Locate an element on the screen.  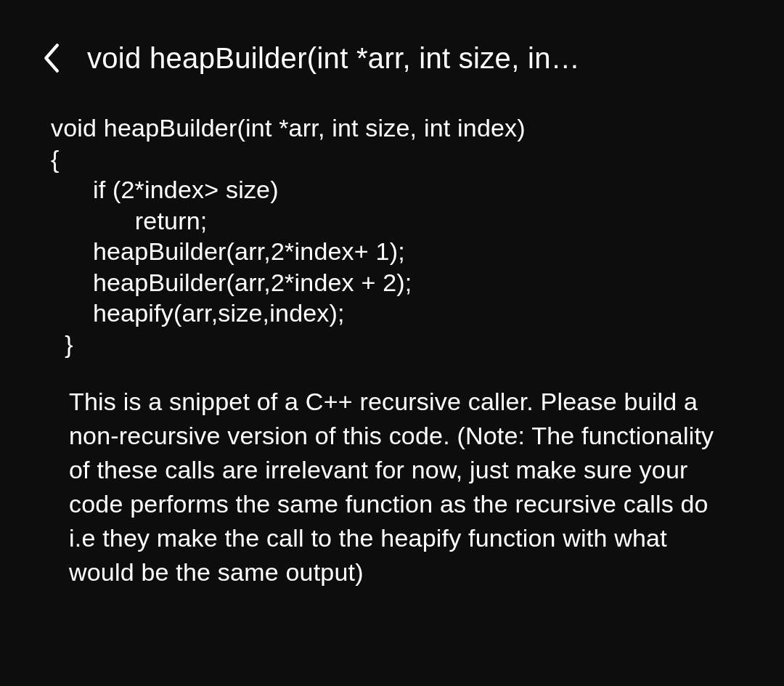
code-line: if (2*index> size) is located at coordinates (165, 189).